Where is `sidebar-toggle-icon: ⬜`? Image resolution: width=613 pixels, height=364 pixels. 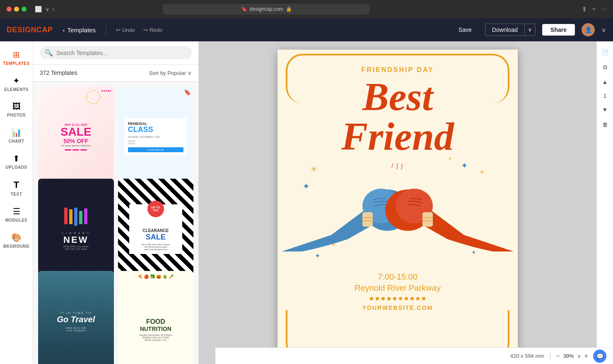 sidebar-toggle-icon: ⬜ is located at coordinates (38, 9).